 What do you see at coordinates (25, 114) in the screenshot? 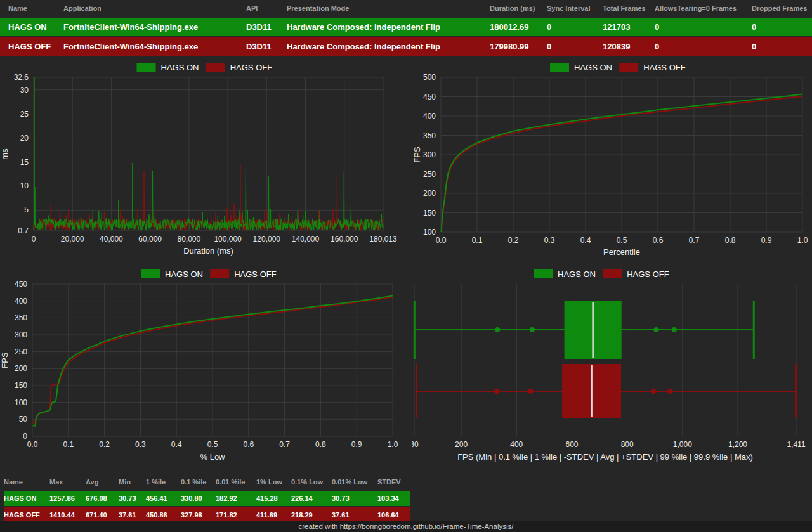
I see `y-tick-label: 25` at bounding box center [25, 114].